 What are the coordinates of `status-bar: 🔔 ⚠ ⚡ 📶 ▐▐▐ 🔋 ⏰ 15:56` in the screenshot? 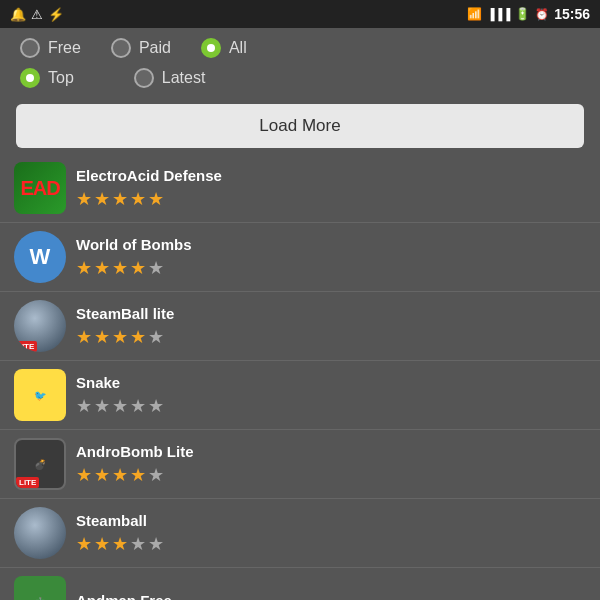 It's located at (300, 14).